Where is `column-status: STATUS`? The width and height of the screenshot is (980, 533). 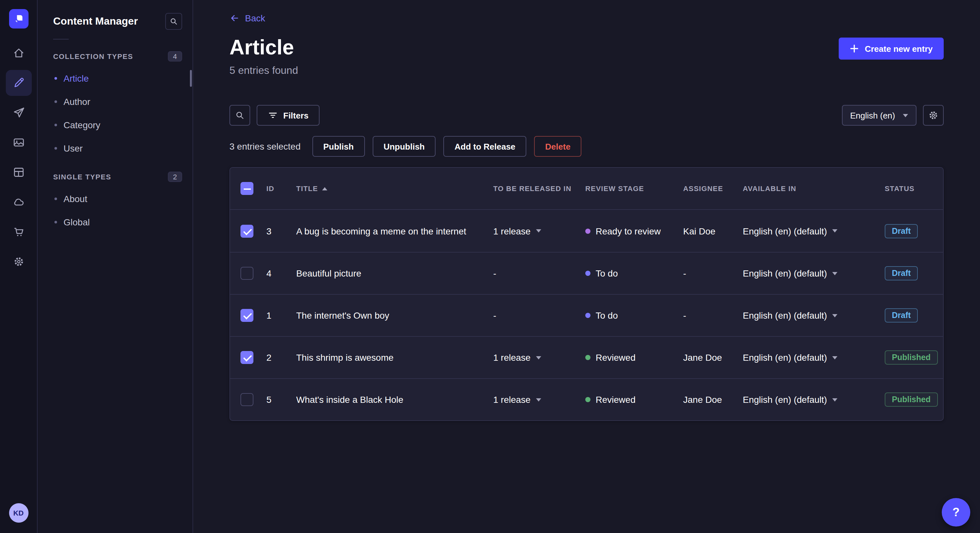 column-status: STATUS is located at coordinates (909, 189).